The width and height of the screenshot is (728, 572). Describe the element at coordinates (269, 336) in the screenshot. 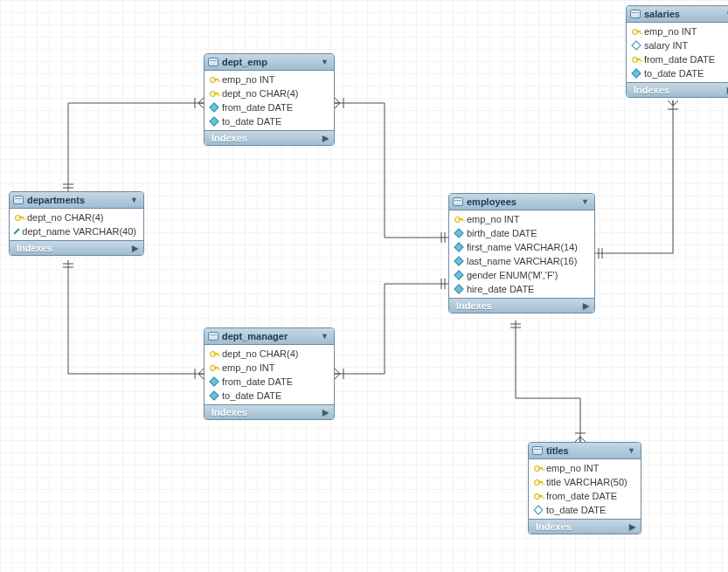

I see `table-title: dept_manager` at that location.